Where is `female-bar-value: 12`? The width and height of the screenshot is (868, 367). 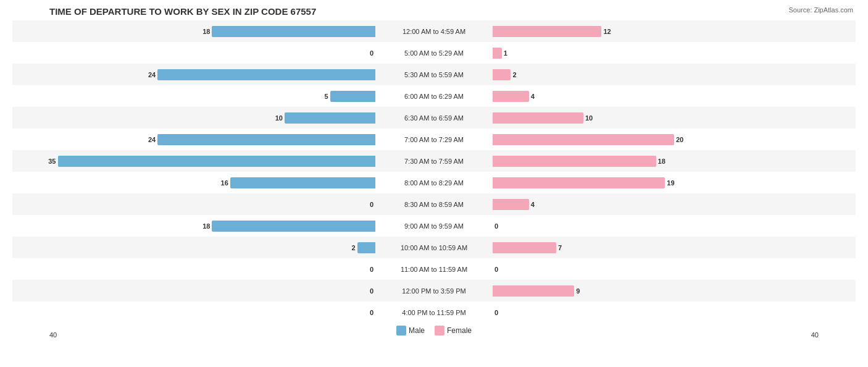
female-bar-value: 12 is located at coordinates (607, 32).